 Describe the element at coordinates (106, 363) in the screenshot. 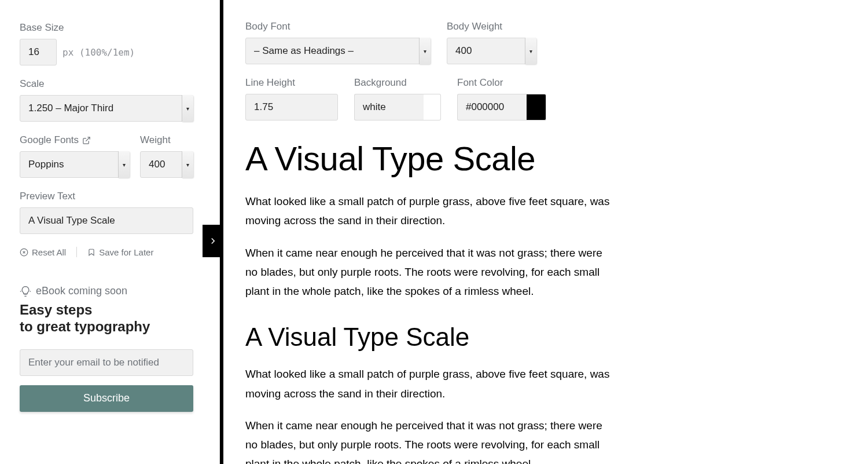

I see `email-input` at that location.